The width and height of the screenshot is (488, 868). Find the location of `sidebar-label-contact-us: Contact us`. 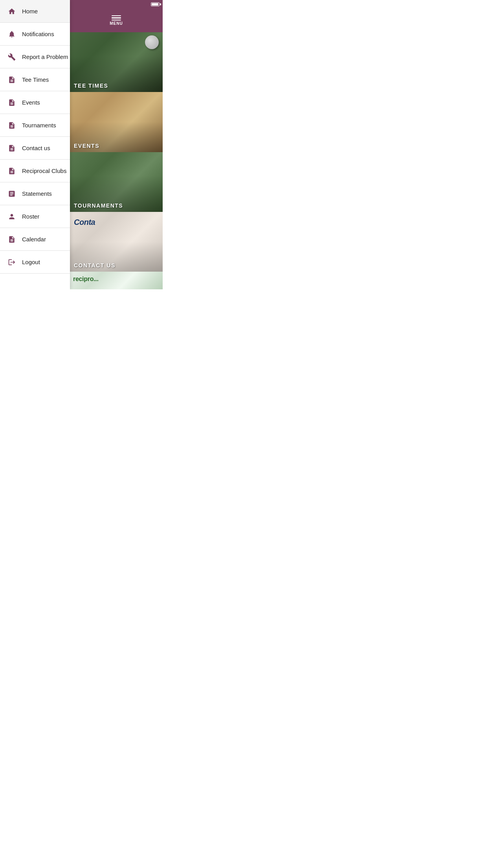

sidebar-label-contact-us: Contact us is located at coordinates (36, 148).